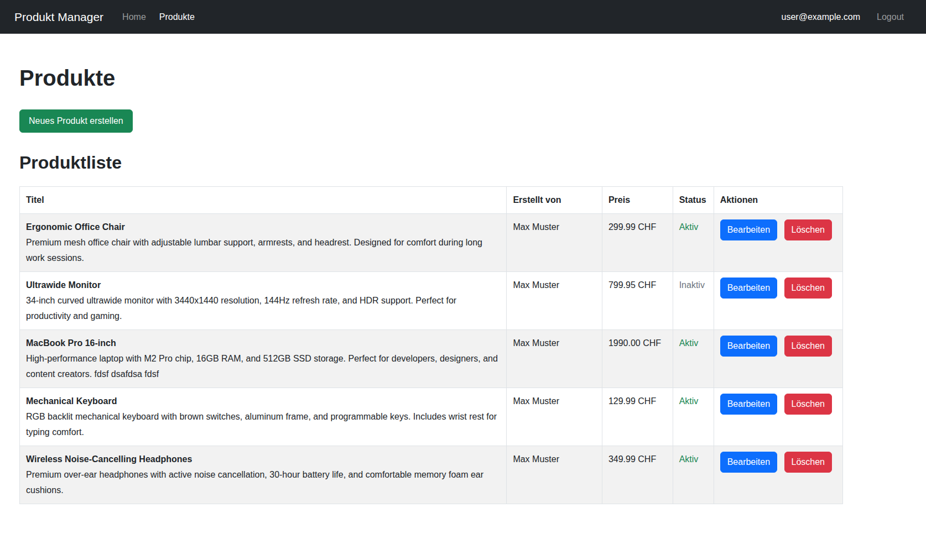  I want to click on price-cell: 1990.00 CHF, so click(637, 359).